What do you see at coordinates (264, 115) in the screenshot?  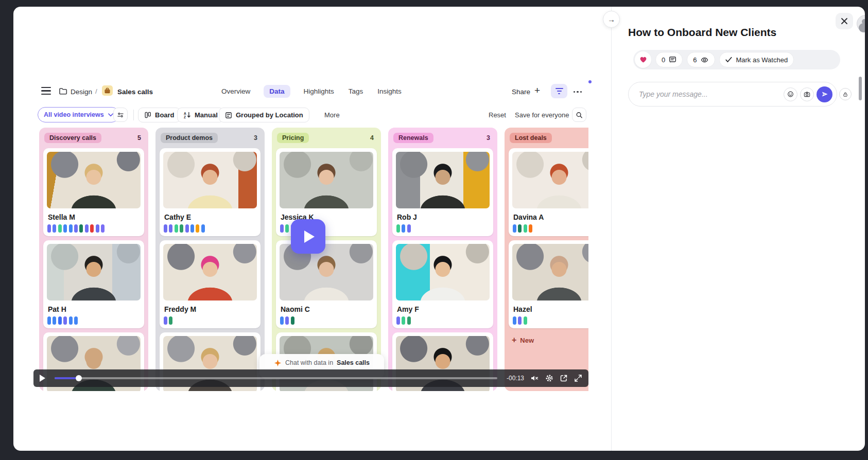 I see `group-by-button: Grouped by Location` at bounding box center [264, 115].